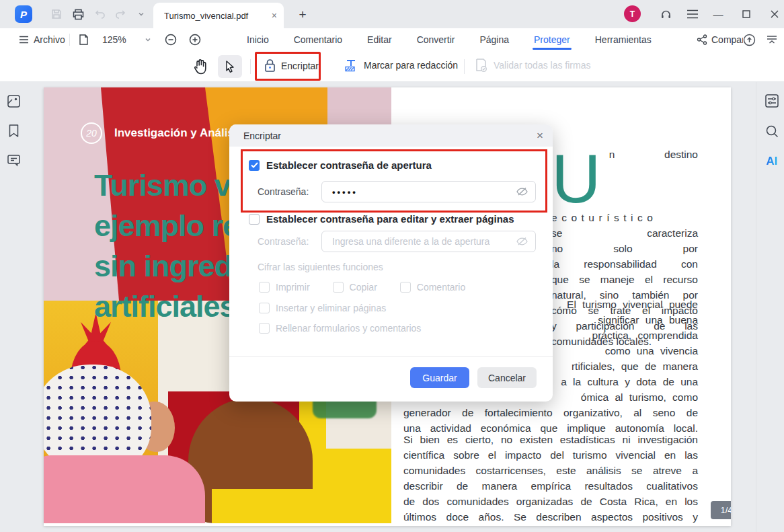 The image size is (784, 532). What do you see at coordinates (230, 67) in the screenshot?
I see `select-tool-icon` at bounding box center [230, 67].